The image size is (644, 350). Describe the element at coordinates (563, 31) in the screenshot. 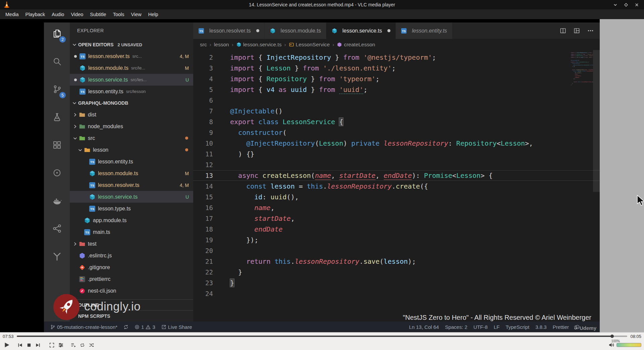

I see `split-editor-button` at that location.